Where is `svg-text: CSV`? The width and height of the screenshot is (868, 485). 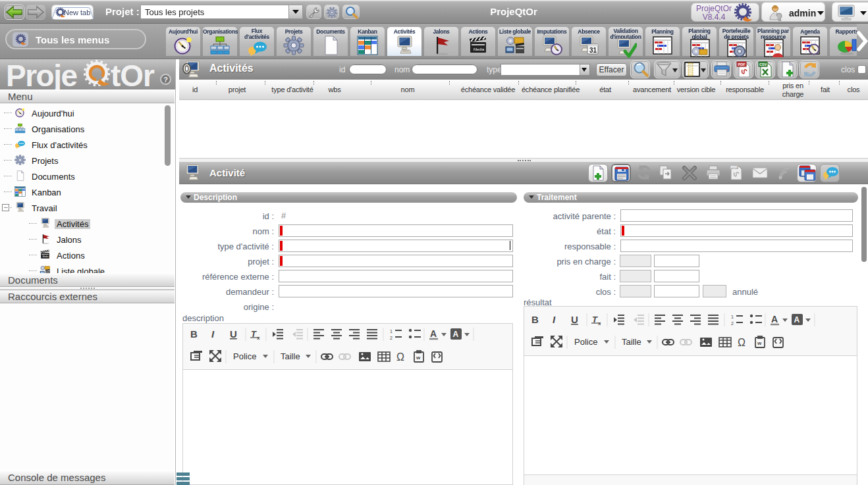 svg-text: CSV is located at coordinates (763, 64).